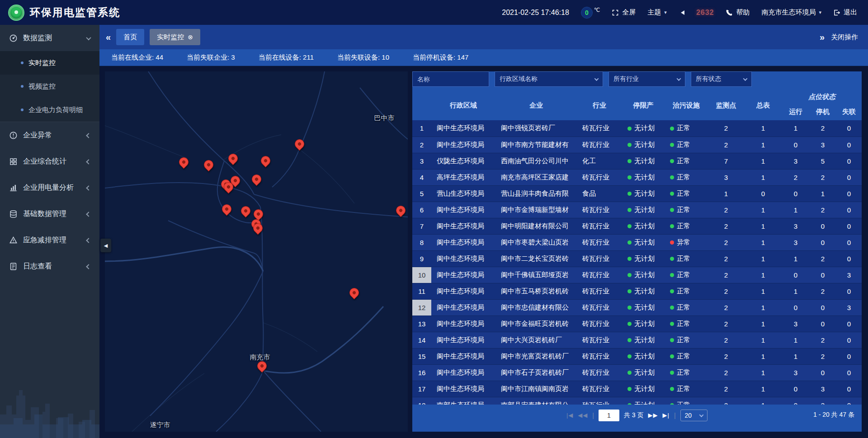 This screenshot has width=868, height=438. Describe the element at coordinates (549, 79) in the screenshot. I see `region-select: 行政区域名称` at that location.